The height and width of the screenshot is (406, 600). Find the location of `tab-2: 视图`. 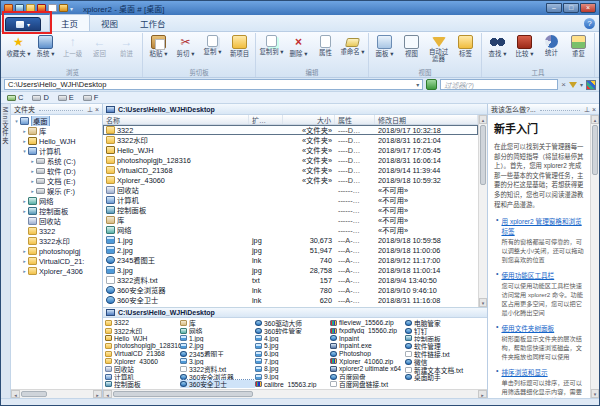

tab-2: 视图 is located at coordinates (110, 23).